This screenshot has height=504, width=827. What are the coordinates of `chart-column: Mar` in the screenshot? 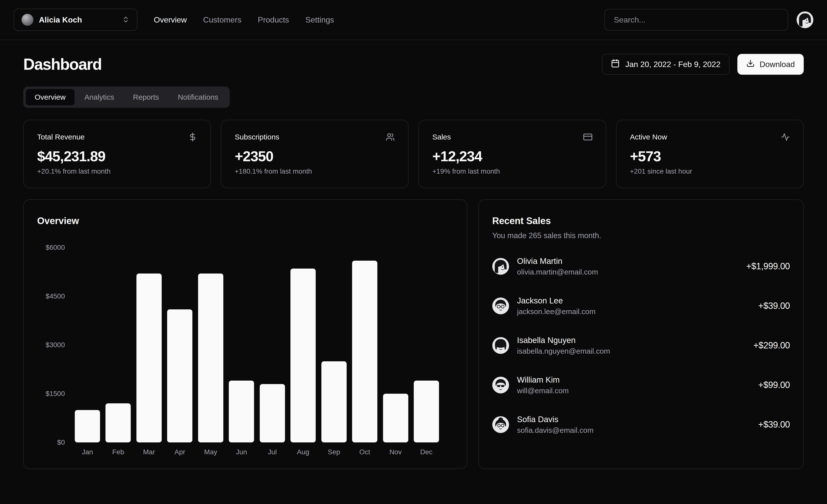 It's located at (149, 365).